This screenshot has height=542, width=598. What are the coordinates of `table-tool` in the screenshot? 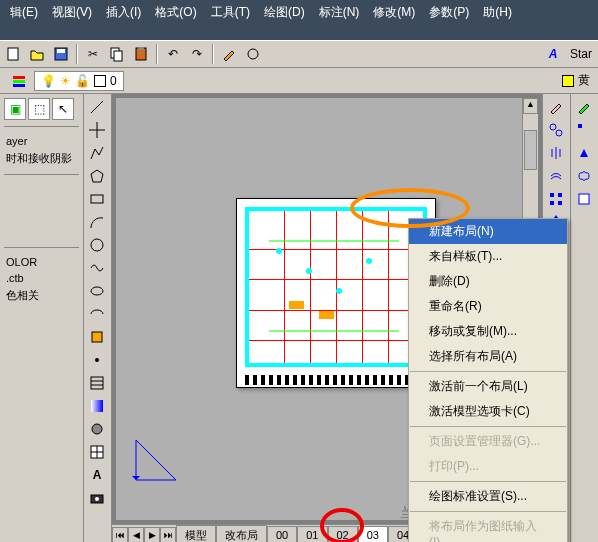 It's located at (97, 452).